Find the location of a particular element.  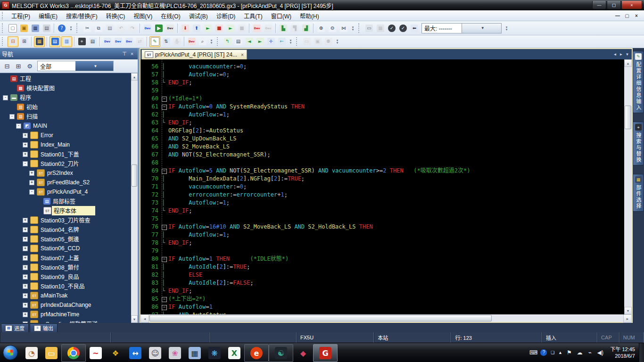

taskbar-chrome is located at coordinates (74, 353).